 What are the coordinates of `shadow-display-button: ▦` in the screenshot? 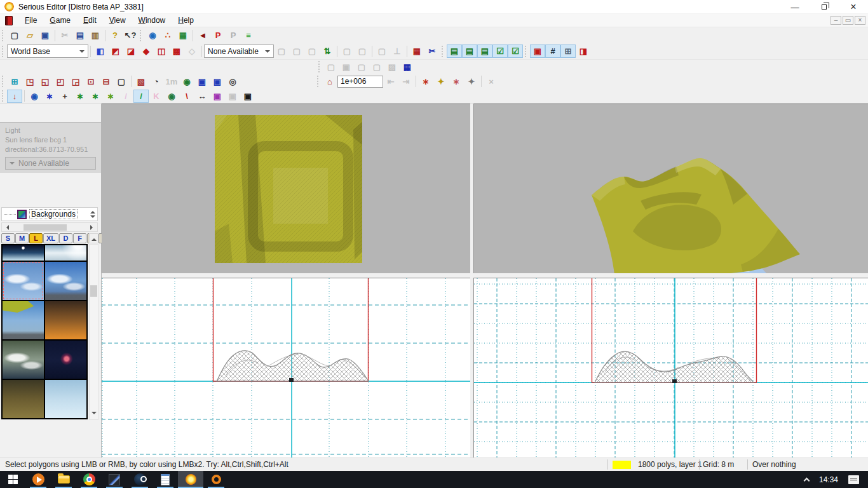 It's located at (407, 67).